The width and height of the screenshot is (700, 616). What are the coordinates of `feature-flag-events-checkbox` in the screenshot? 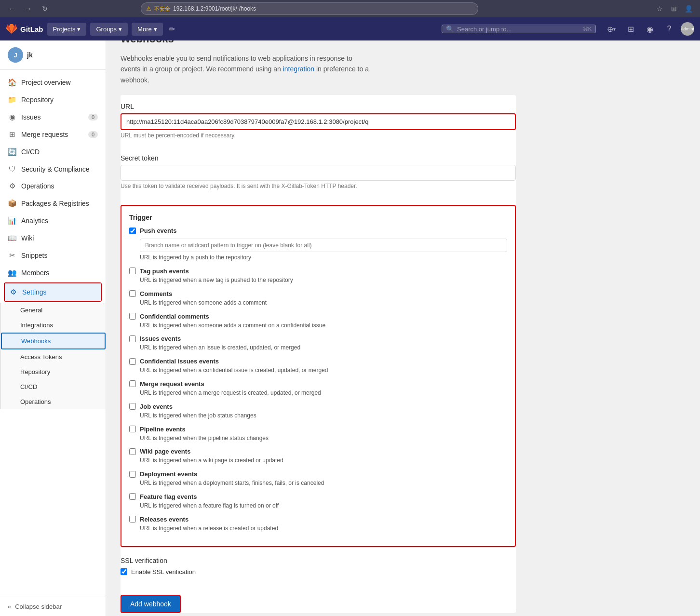 It's located at (133, 496).